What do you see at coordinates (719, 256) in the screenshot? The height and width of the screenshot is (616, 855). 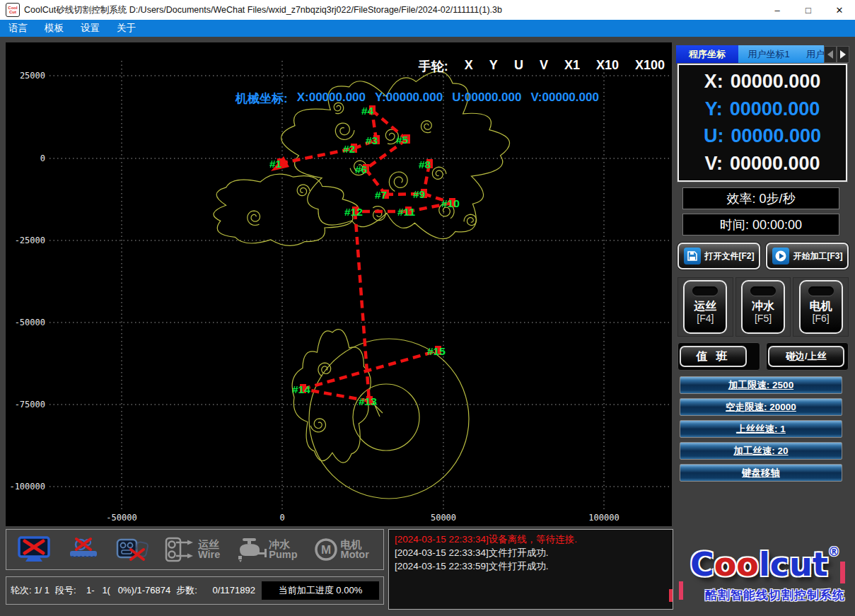 I see `open-file-button: 打开文件[F2]` at bounding box center [719, 256].